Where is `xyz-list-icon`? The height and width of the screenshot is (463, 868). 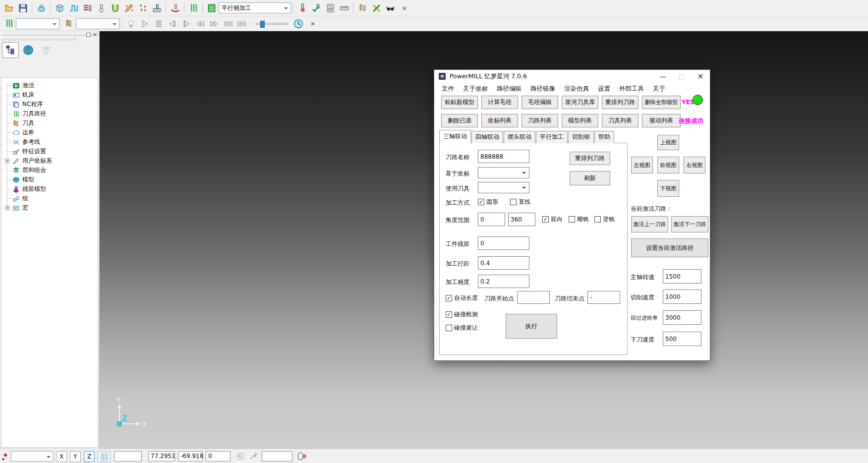 xyz-list-icon is located at coordinates (241, 457).